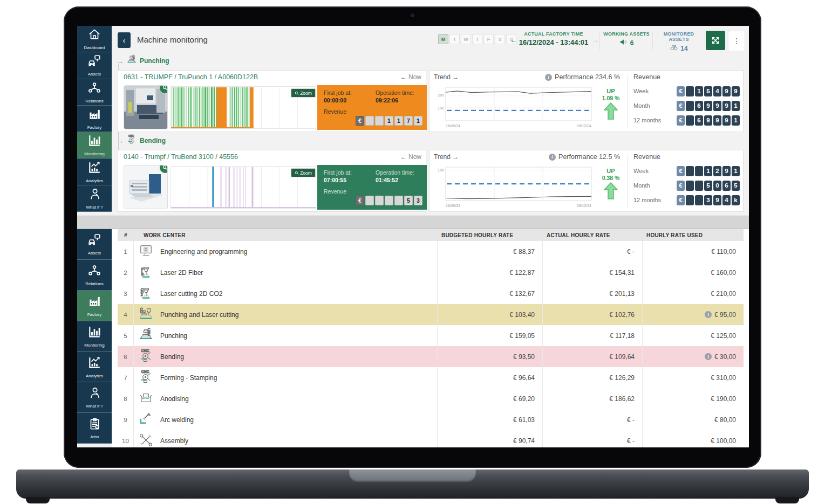  What do you see at coordinates (611, 98) in the screenshot?
I see `up-value: 1.09 %` at bounding box center [611, 98].